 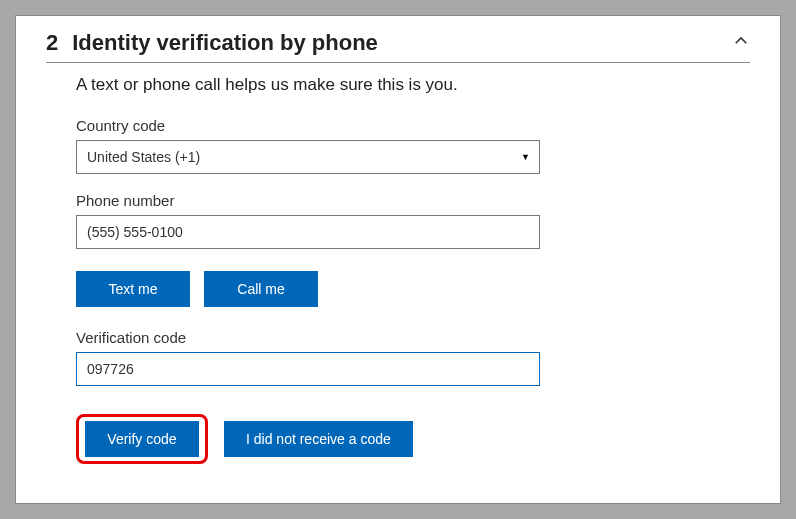 What do you see at coordinates (142, 439) in the screenshot?
I see `highlight-ring: Verify code` at bounding box center [142, 439].